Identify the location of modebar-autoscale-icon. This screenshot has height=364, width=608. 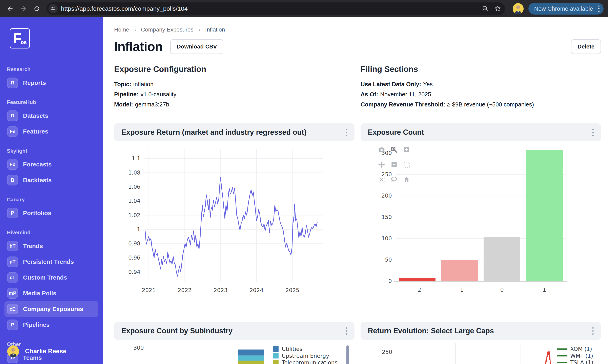
(382, 180).